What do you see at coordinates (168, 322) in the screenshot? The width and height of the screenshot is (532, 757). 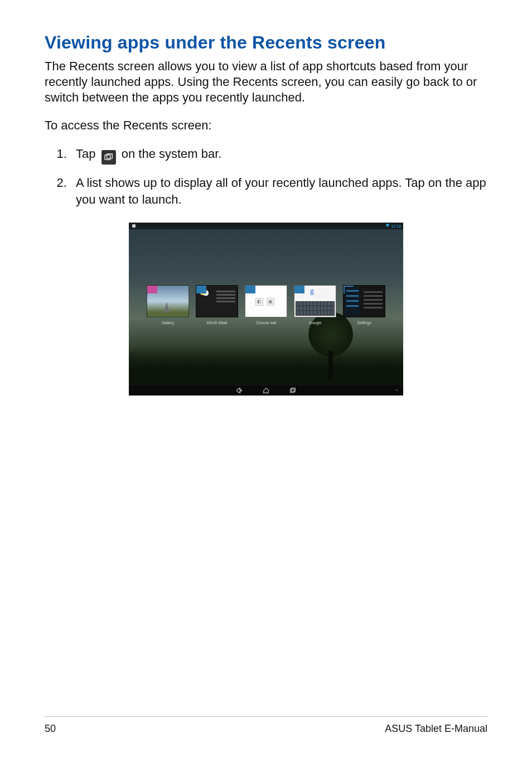 I see `recent-label: Gallery` at bounding box center [168, 322].